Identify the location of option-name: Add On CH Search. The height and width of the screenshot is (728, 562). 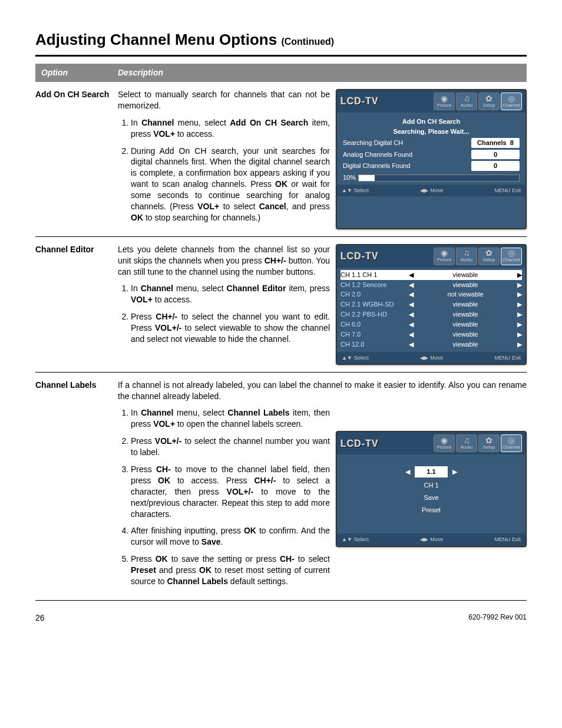
(74, 159).